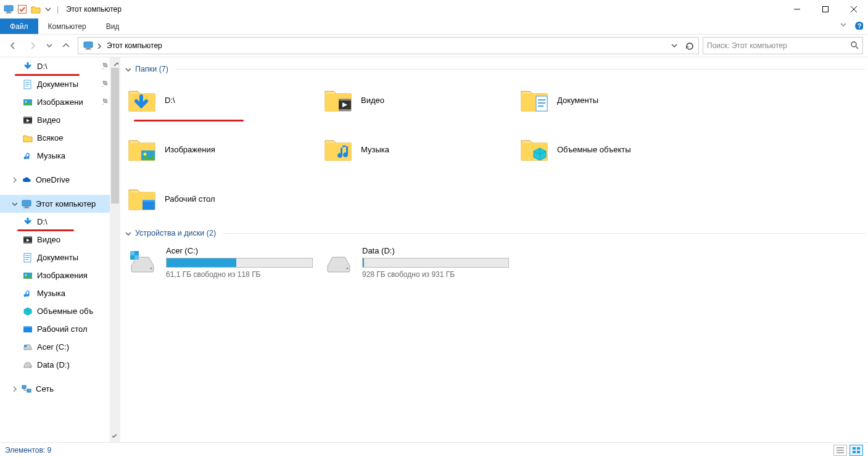  I want to click on tree-pc-pictures: Изображения, so click(60, 275).